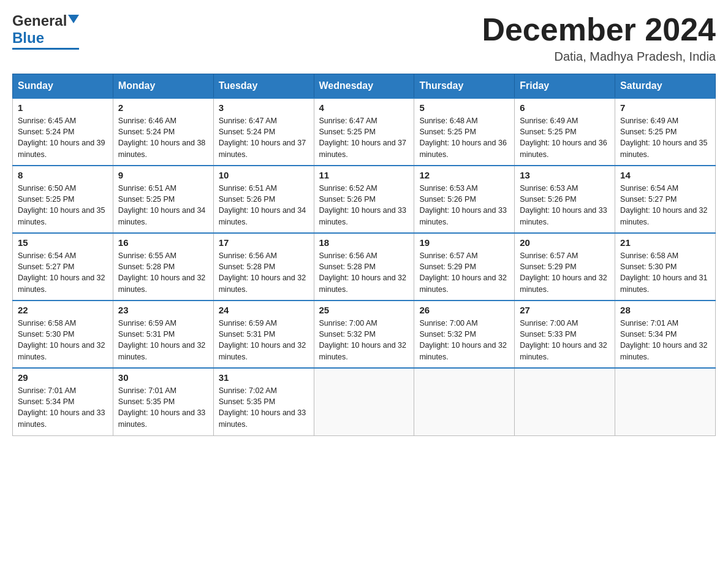 This screenshot has height=563, width=728. Describe the element at coordinates (464, 108) in the screenshot. I see `day-number: 5` at that location.